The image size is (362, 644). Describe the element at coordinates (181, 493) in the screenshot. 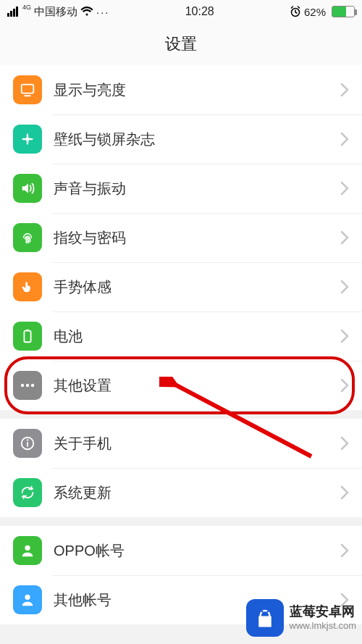

I see `row-system-update: 系统更新` at that location.